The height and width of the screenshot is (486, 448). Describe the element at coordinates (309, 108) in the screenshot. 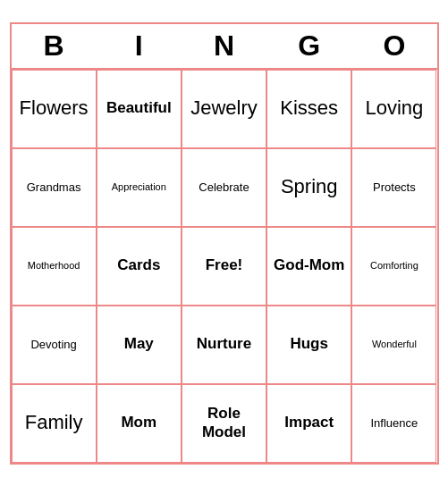

I see `cell-text-3: Kisses` at that location.